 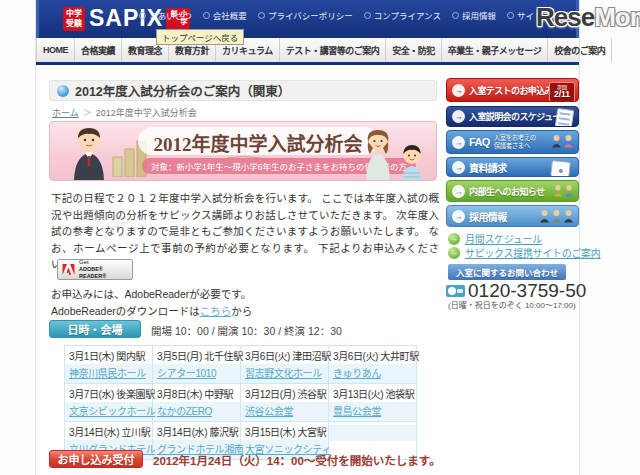 What do you see at coordinates (564, 190) in the screenshot?
I see `kids-people-icon` at bounding box center [564, 190].